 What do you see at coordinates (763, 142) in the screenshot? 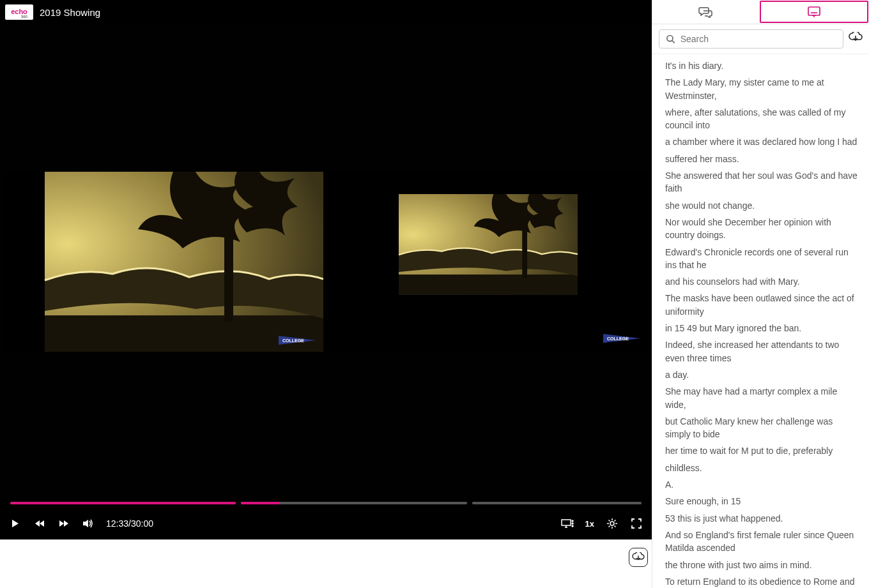
I see `transcript-line: a chamber where it was declared how long…` at bounding box center [763, 142].